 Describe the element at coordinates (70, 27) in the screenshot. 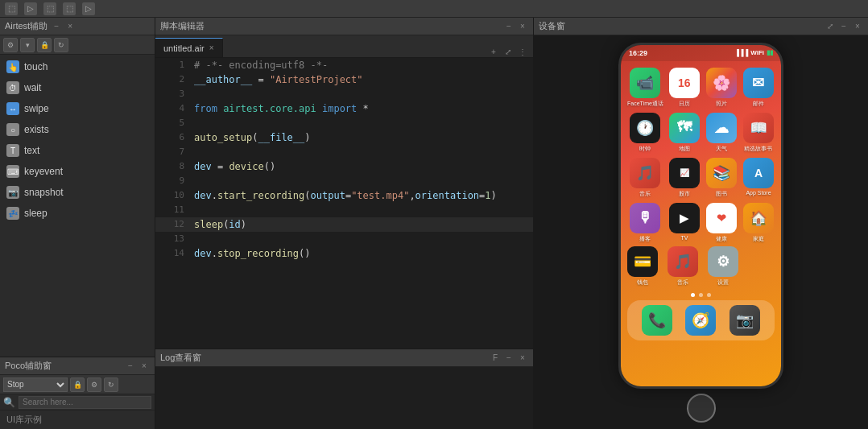

I see `airtest-close-btn: ×` at that location.